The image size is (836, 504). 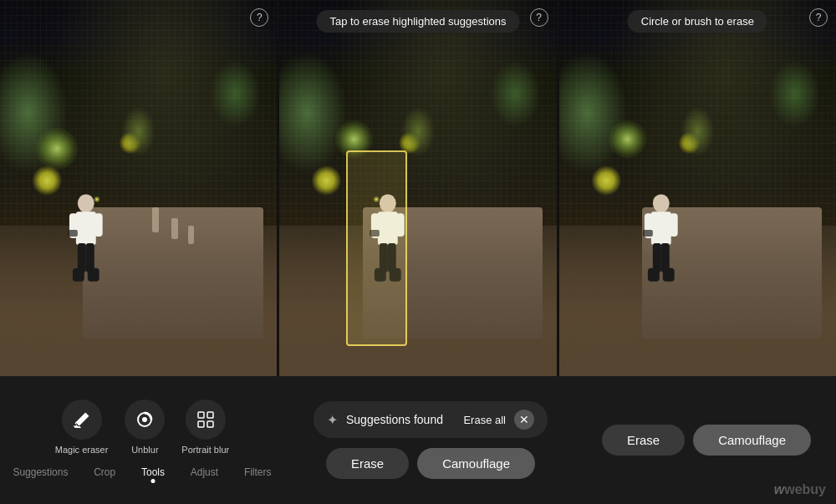 I want to click on suggestion-highlight, so click(x=376, y=248).